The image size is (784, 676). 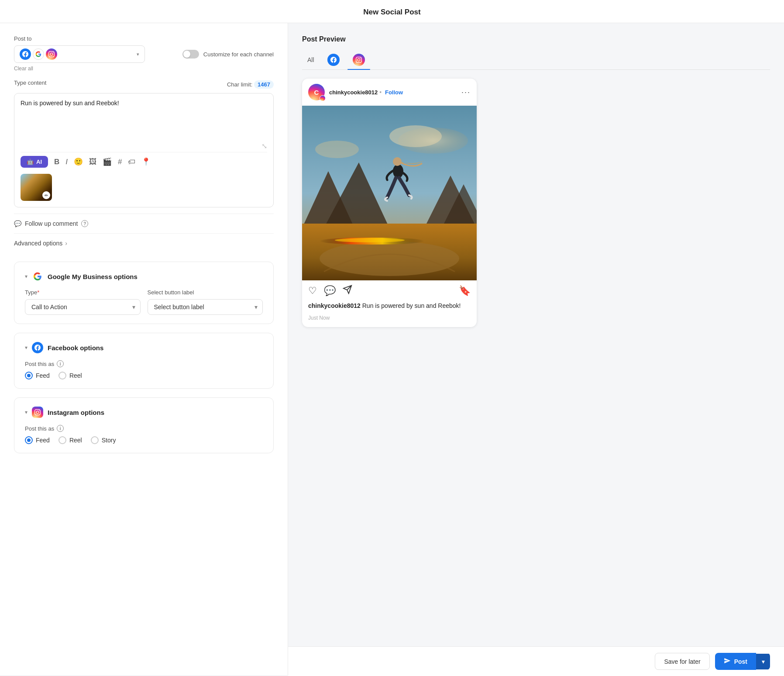 I want to click on like-icon: ♡, so click(x=313, y=291).